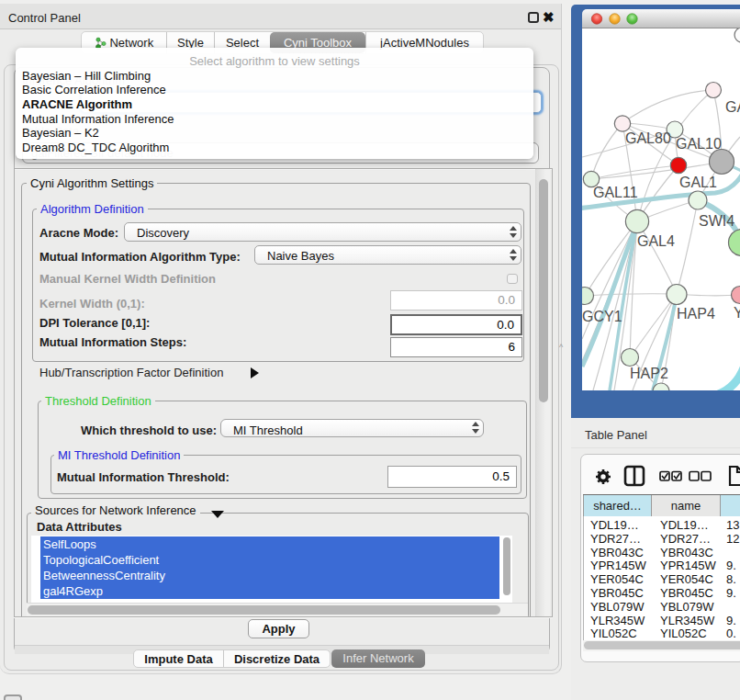 This screenshot has height=700, width=740. What do you see at coordinates (649, 373) in the screenshot?
I see `svg-text: HAP2` at bounding box center [649, 373].